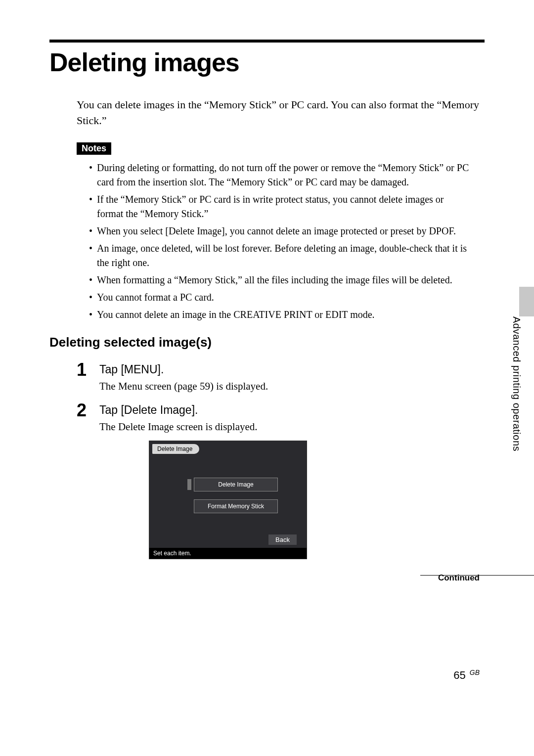  What do you see at coordinates (88, 370) in the screenshot?
I see `step-number: 1` at bounding box center [88, 370].